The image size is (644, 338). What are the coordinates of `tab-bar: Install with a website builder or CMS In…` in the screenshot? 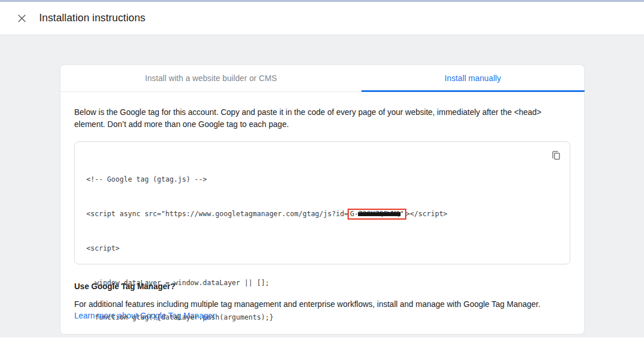 It's located at (322, 78).